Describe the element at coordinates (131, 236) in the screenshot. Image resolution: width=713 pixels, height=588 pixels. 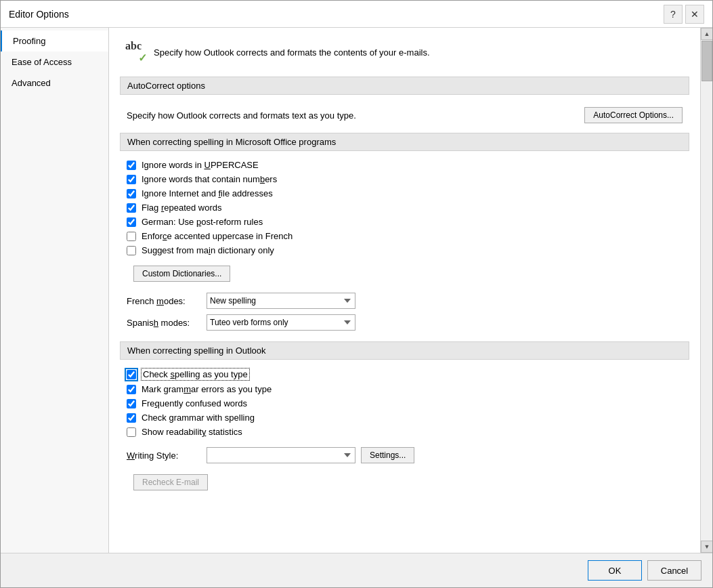
I see `enforce-accented-checkbox` at that location.